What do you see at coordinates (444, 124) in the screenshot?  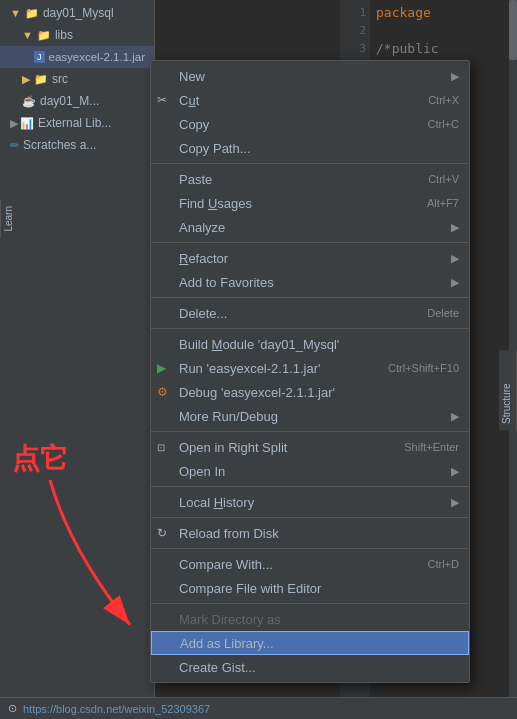 I see `menu-shortcut-copy: Ctrl+C` at bounding box center [444, 124].